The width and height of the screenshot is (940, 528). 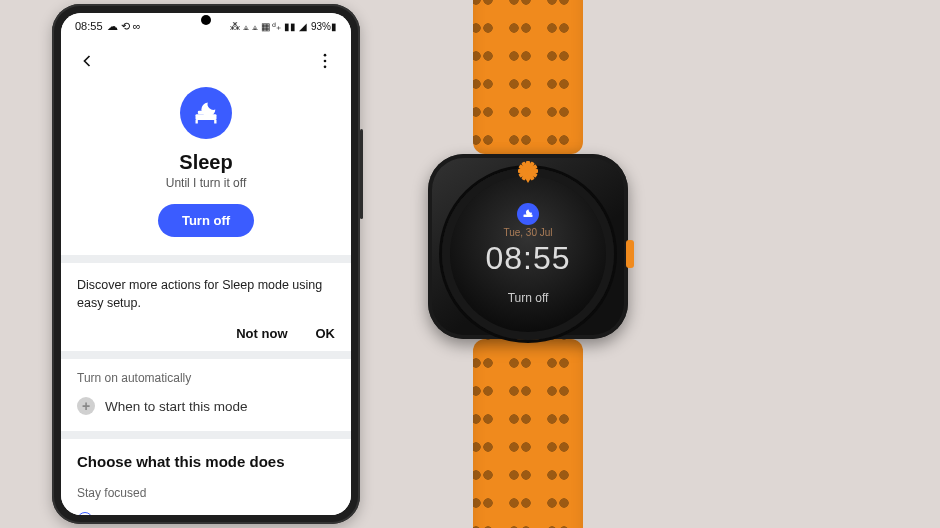 I want to click on dnd-row-label: Do not disturb: On, so click(x=158, y=514).